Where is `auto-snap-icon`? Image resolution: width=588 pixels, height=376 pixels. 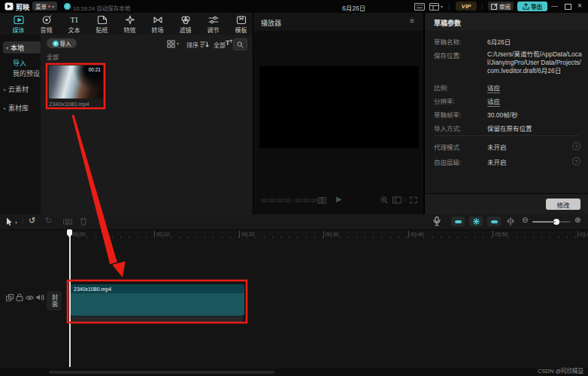
auto-snap-icon is located at coordinates (476, 221).